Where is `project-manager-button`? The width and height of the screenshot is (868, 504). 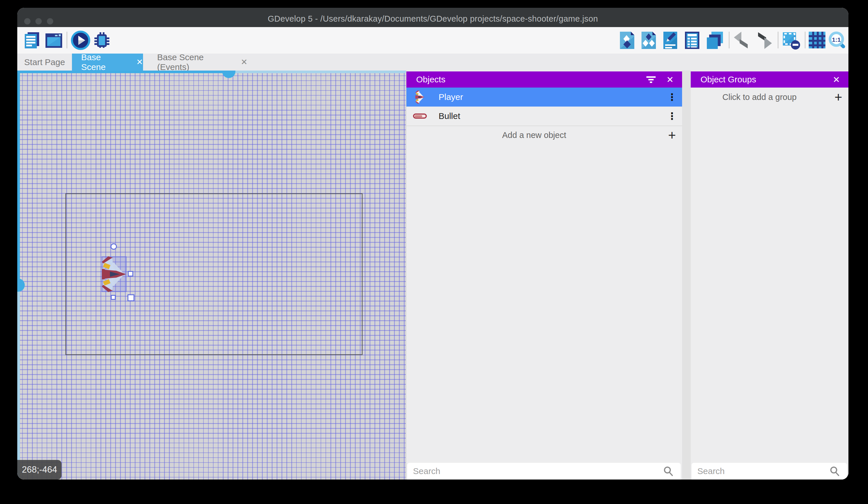
project-manager-button is located at coordinates (32, 40).